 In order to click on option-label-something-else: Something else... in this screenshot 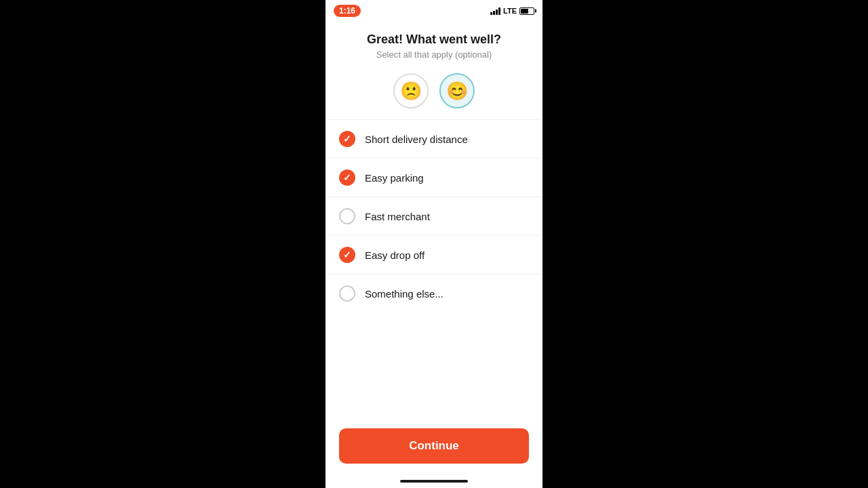, I will do `click(404, 294)`.